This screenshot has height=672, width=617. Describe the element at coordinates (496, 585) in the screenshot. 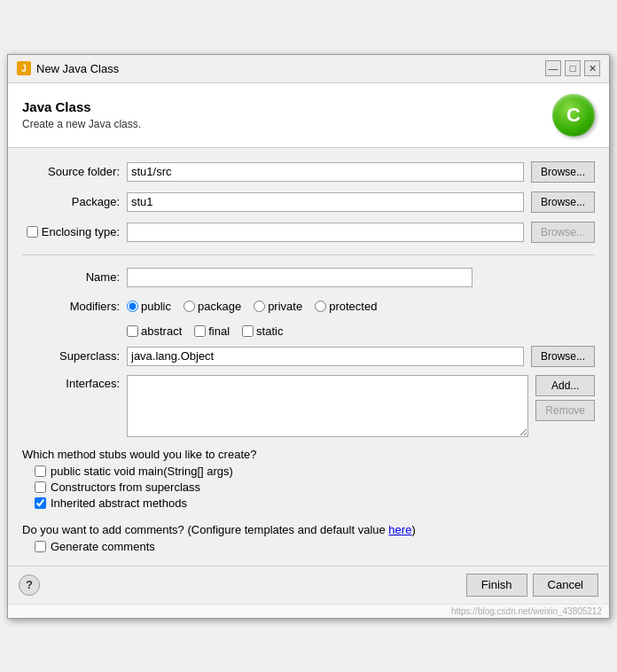

I see `finish-button: Finish` at that location.